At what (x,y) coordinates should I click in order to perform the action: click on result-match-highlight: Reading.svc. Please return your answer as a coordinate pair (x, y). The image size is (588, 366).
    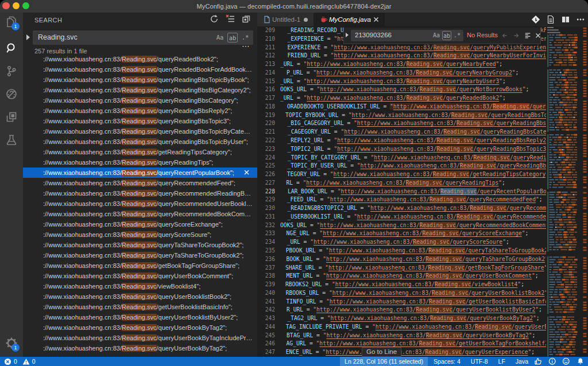
    Looking at the image, I should click on (139, 142).